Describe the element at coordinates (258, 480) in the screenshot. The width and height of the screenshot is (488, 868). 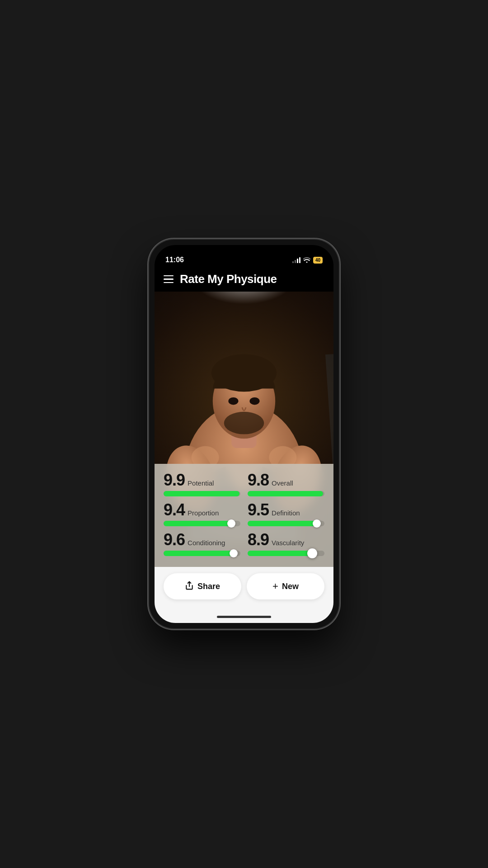
I see `overall-value: 9.8` at that location.